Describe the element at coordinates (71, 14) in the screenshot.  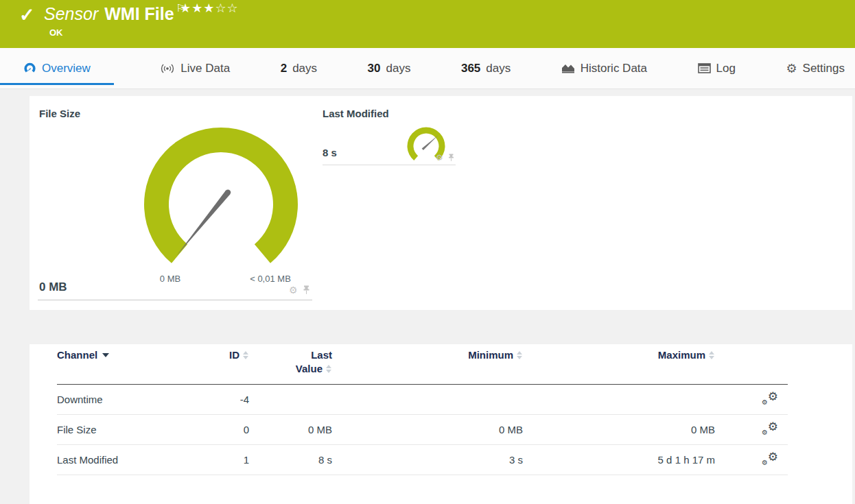
I see `sensor-type-label: Sensor` at that location.